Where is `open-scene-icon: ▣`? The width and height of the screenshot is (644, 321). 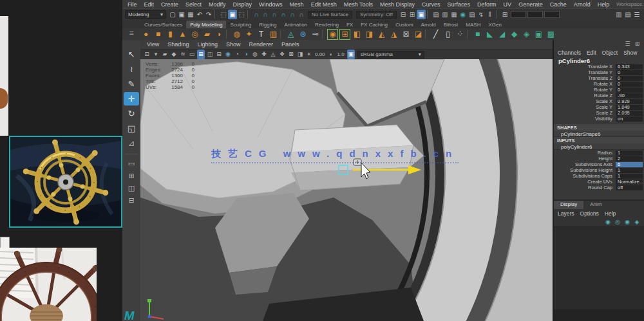 open-scene-icon: ▣ is located at coordinates (182, 14).